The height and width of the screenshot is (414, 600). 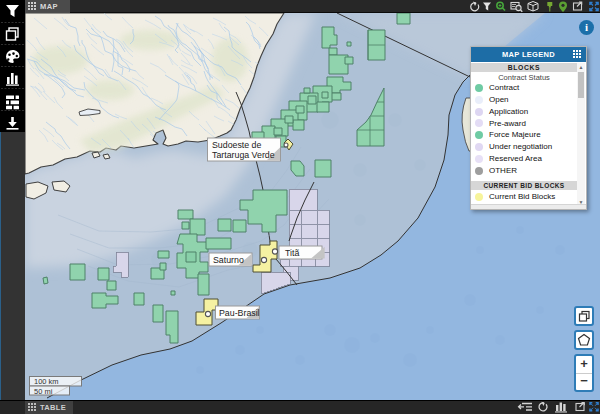 What do you see at coordinates (292, 253) in the screenshot?
I see `svg-text: Titã` at bounding box center [292, 253].